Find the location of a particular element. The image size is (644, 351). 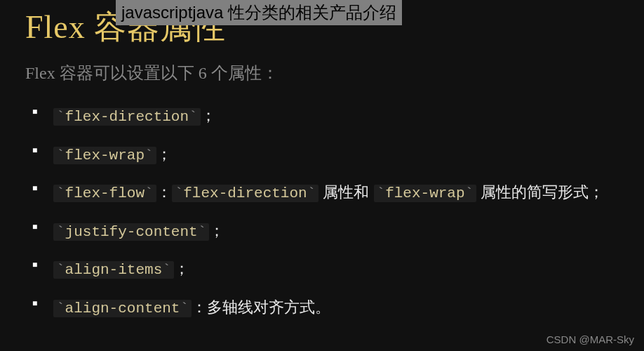

watermark: CSDN @MAR-Sky is located at coordinates (591, 340).